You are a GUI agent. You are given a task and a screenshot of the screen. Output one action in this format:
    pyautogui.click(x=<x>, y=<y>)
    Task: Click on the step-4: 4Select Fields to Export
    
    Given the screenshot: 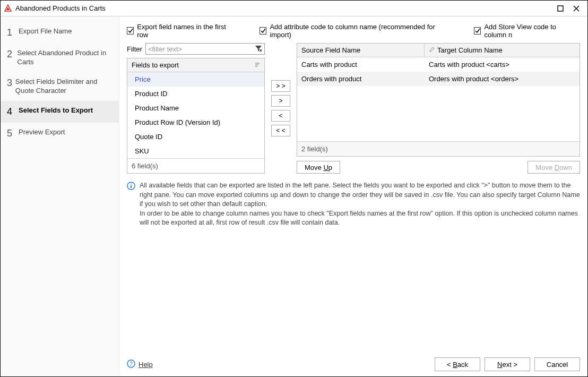 What is the action you would take?
    pyautogui.click(x=59, y=112)
    